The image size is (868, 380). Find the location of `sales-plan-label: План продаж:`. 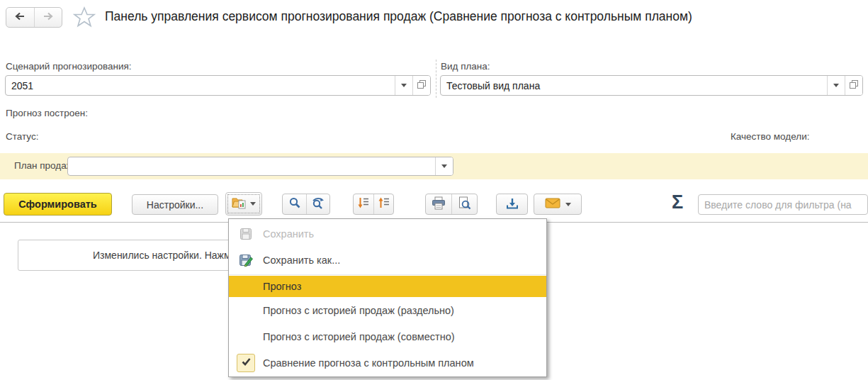

sales-plan-label: План продаж: is located at coordinates (45, 166).